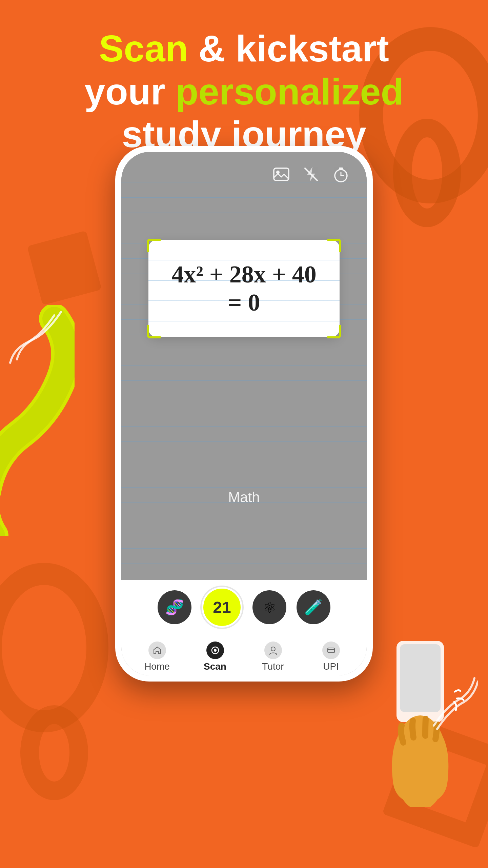 The width and height of the screenshot is (488, 868). Describe the element at coordinates (244, 289) in the screenshot. I see `scan-equation-box: 4x² + 28x + 40 = 0` at that location.